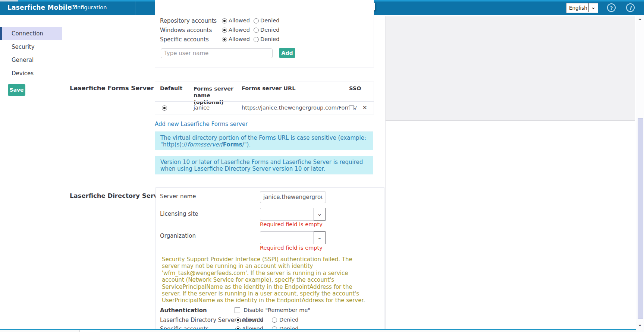 This screenshot has width=644, height=332. Describe the element at coordinates (9, 1) in the screenshot. I see `browser-edge-artifact` at that location.